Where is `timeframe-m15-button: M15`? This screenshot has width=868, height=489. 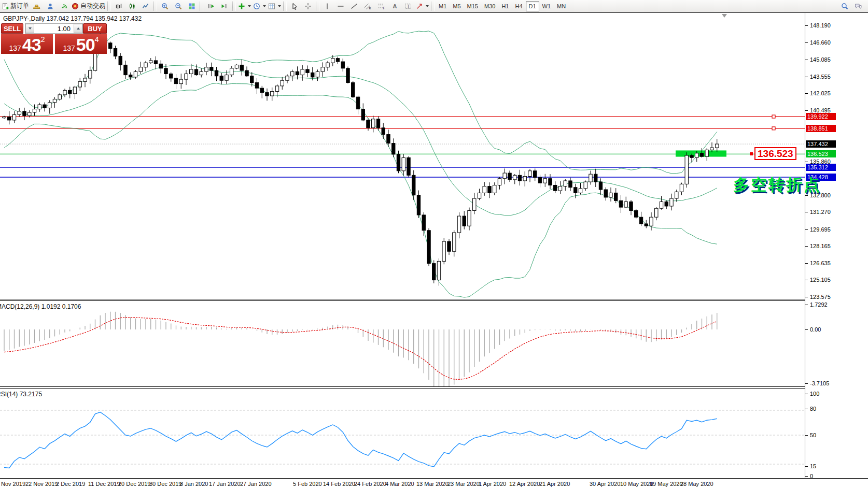
timeframe-m15-button: M15 is located at coordinates (473, 6).